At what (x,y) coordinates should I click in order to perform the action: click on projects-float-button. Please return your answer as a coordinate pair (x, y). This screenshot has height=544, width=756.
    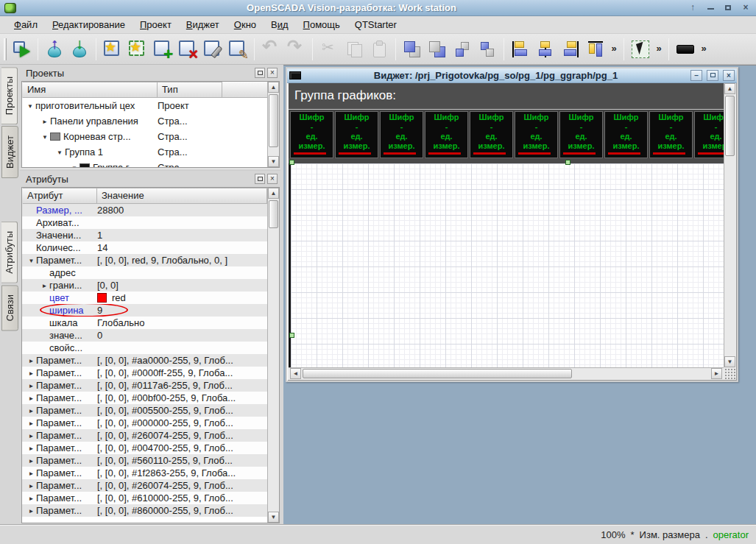
    Looking at the image, I should click on (260, 73).